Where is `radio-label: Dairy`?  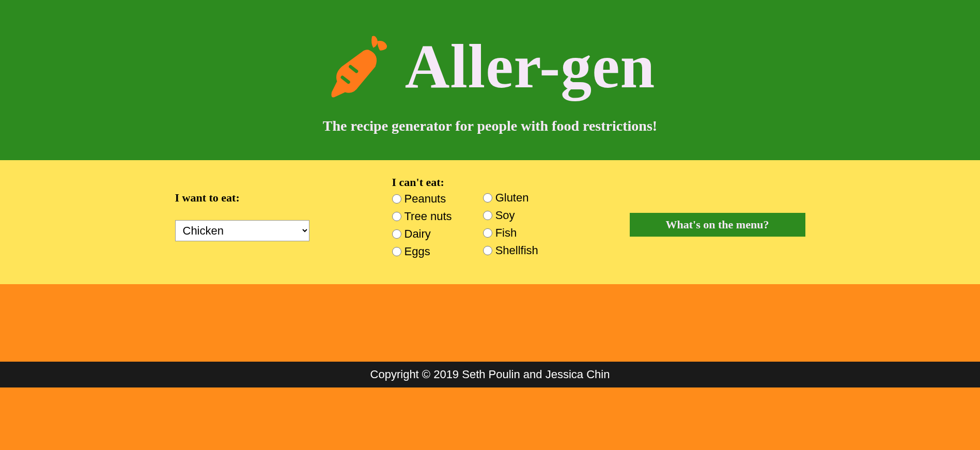 radio-label: Dairy is located at coordinates (417, 234).